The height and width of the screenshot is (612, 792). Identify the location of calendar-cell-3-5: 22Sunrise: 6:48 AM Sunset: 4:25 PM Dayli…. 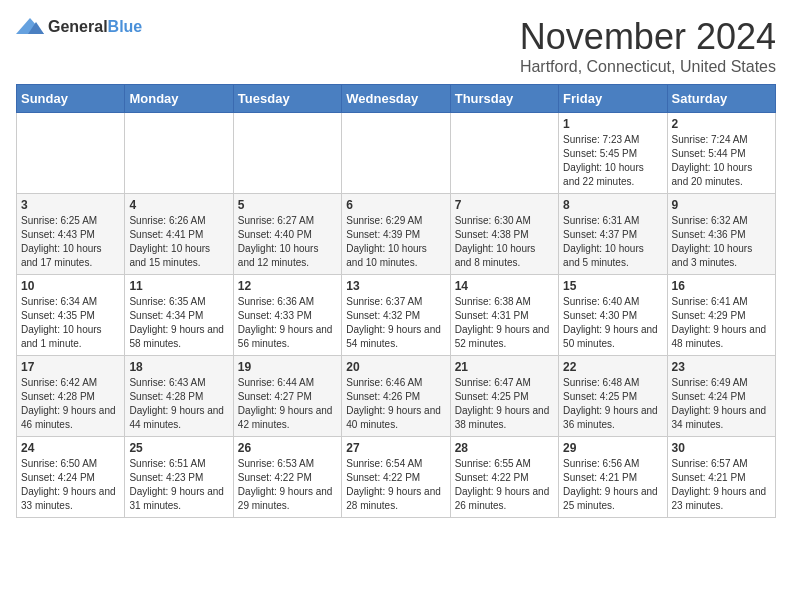
(613, 396).